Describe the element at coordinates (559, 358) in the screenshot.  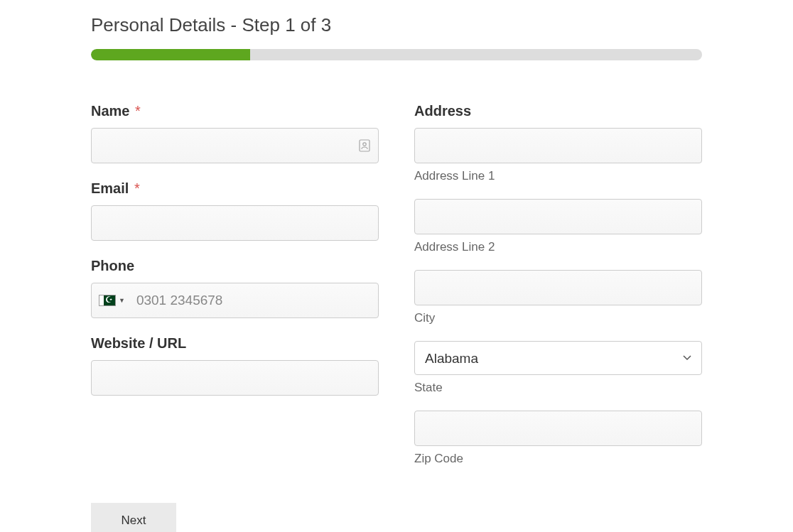
I see `state-select: Alabama` at that location.